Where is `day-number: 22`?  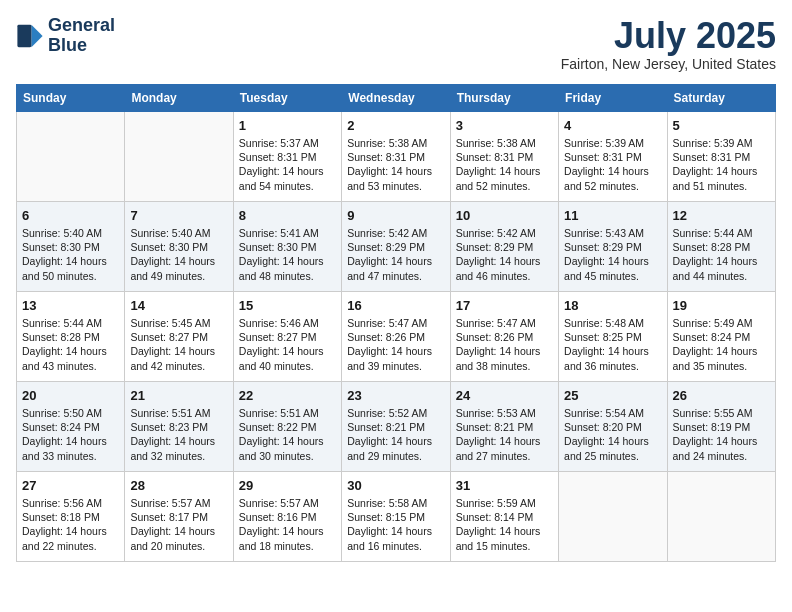 day-number: 22 is located at coordinates (288, 396).